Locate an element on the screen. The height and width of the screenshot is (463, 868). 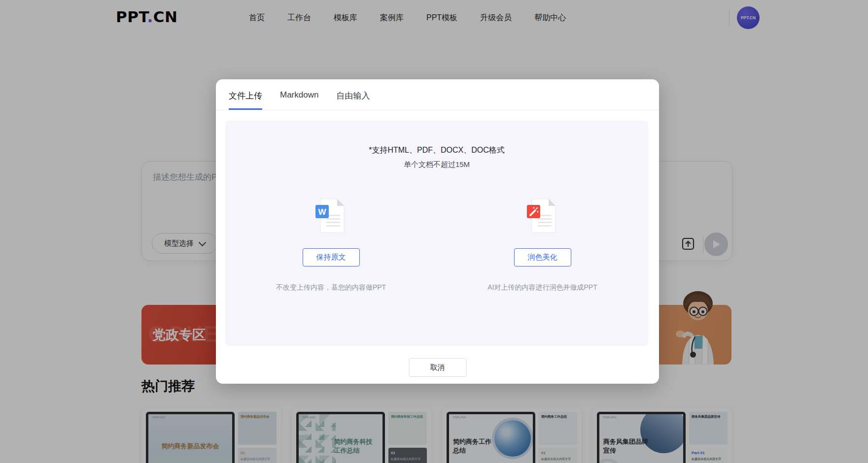
keep-original-caption: 不改变上传内容，基您的内容做PPT is located at coordinates (331, 288).